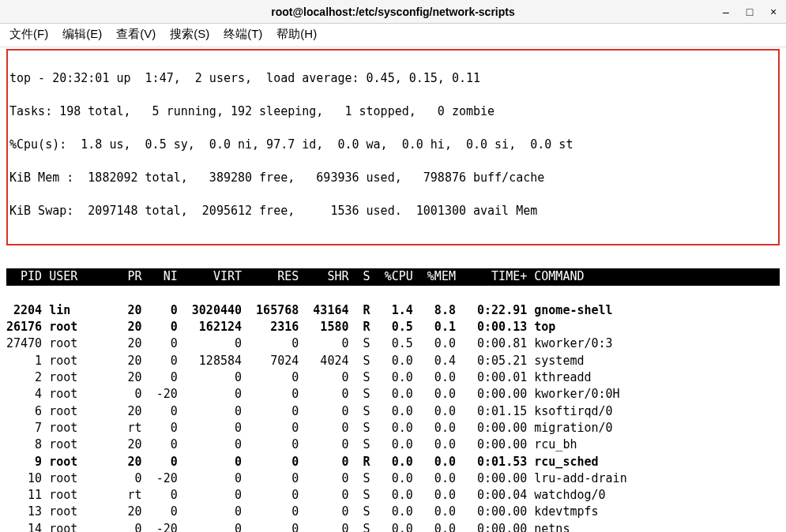  Describe the element at coordinates (393, 276) in the screenshot. I see `process-table-header: PID USER PR NI VIRT RES SHR S %CPU %MEM …` at that location.